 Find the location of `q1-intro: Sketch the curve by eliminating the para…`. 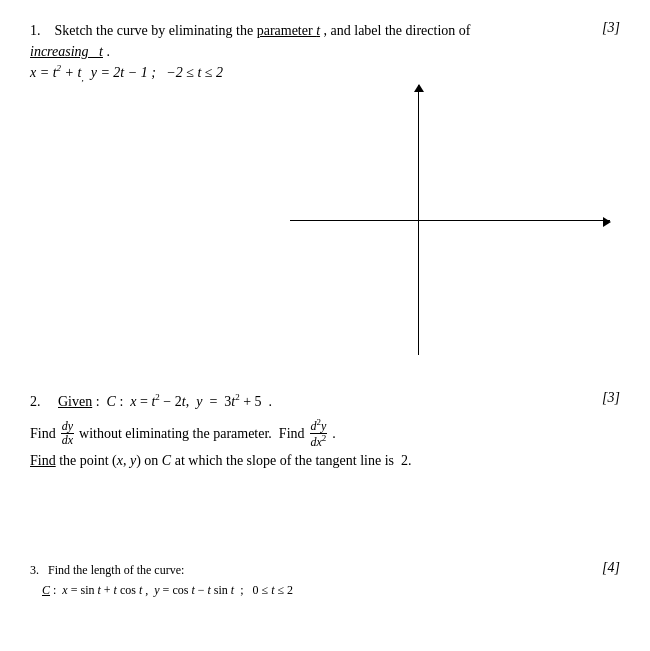

q1-intro: Sketch the curve by eliminating the para… is located at coordinates (263, 30).